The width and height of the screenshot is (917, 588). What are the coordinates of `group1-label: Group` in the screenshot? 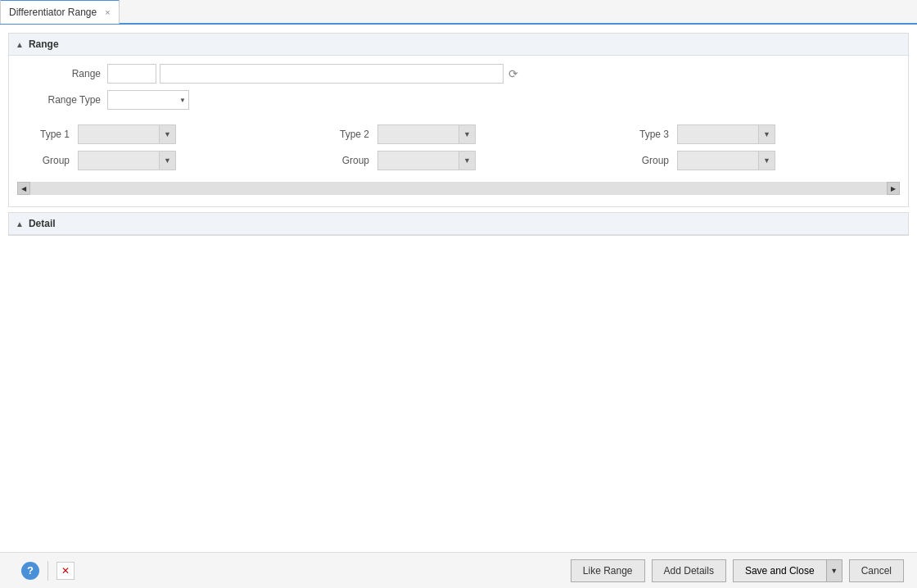 It's located at (50, 161).